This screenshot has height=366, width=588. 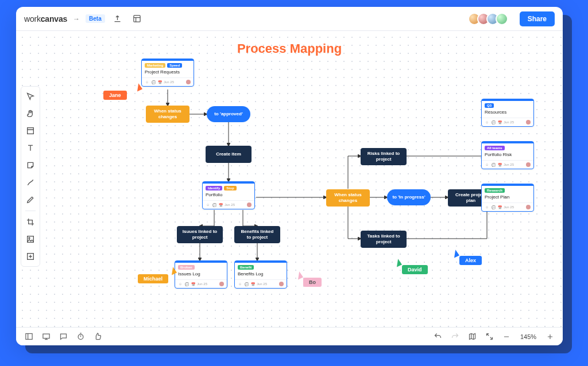 I want to click on pill-tasks-linked: Tasks linked to project, so click(x=384, y=239).